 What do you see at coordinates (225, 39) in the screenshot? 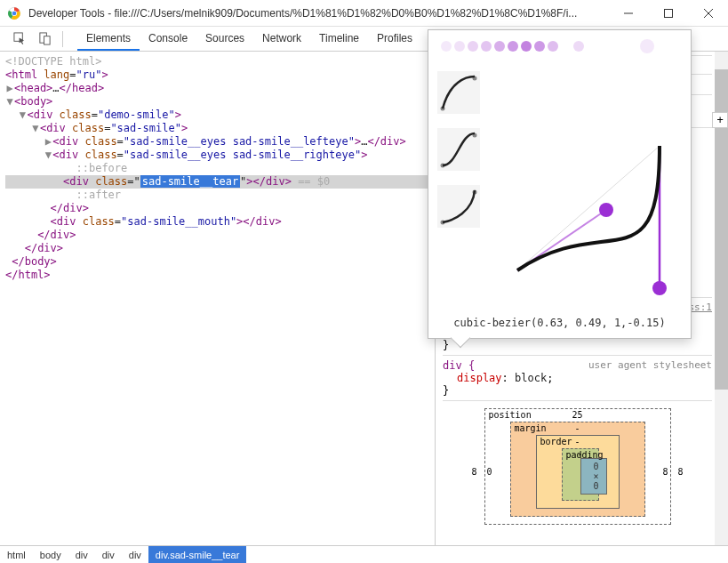
I see `tab-sources: Sources` at bounding box center [225, 39].